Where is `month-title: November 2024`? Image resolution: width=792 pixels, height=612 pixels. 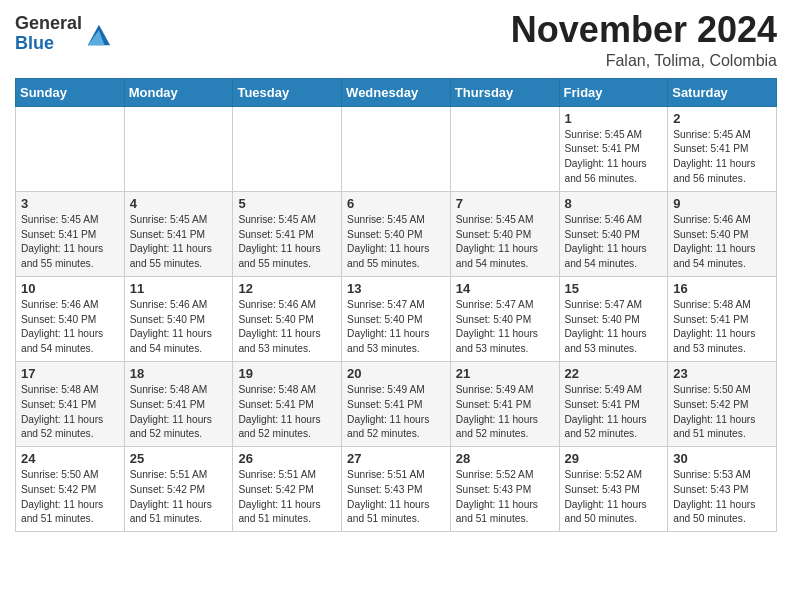 month-title: November 2024 is located at coordinates (644, 30).